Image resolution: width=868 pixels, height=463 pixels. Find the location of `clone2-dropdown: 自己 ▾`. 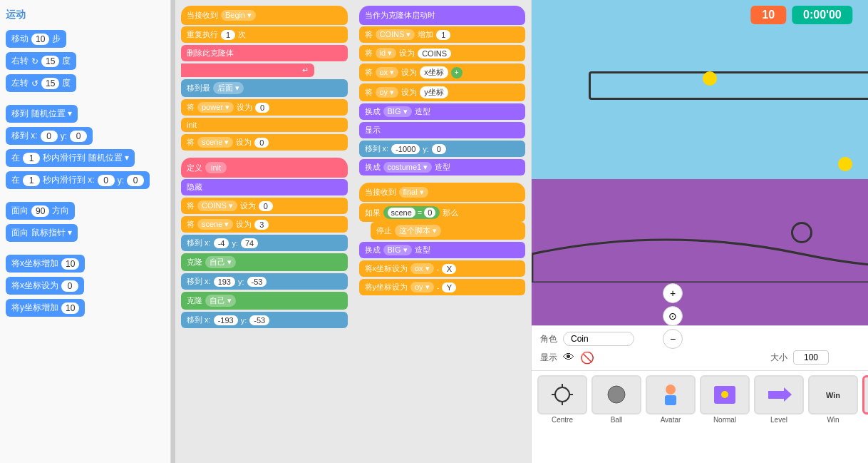

clone2-dropdown: 自己 ▾ is located at coordinates (221, 301).